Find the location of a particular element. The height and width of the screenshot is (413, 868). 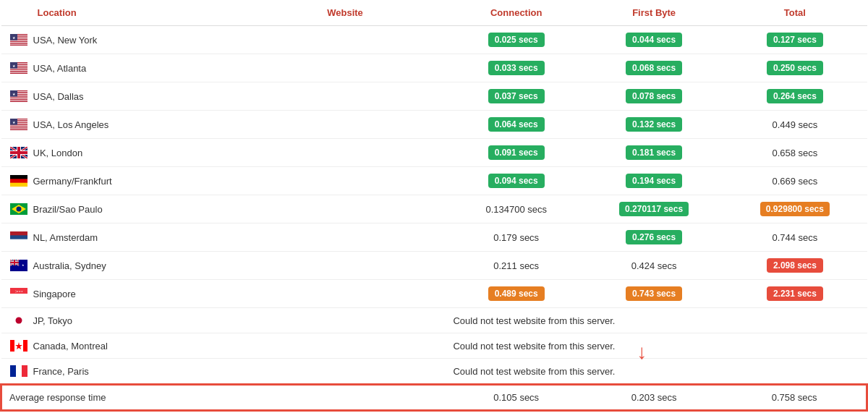

us-flag-icon: ★ is located at coordinates (19, 96).